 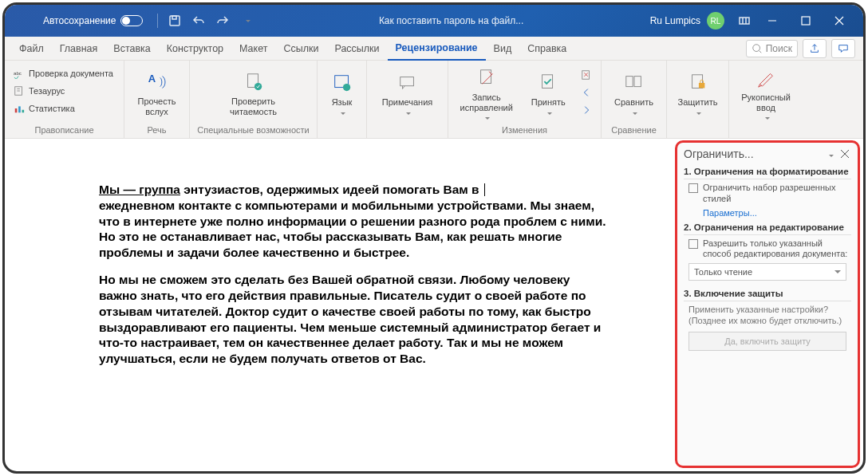 I want to click on autosave-toggle, so click(x=132, y=21).